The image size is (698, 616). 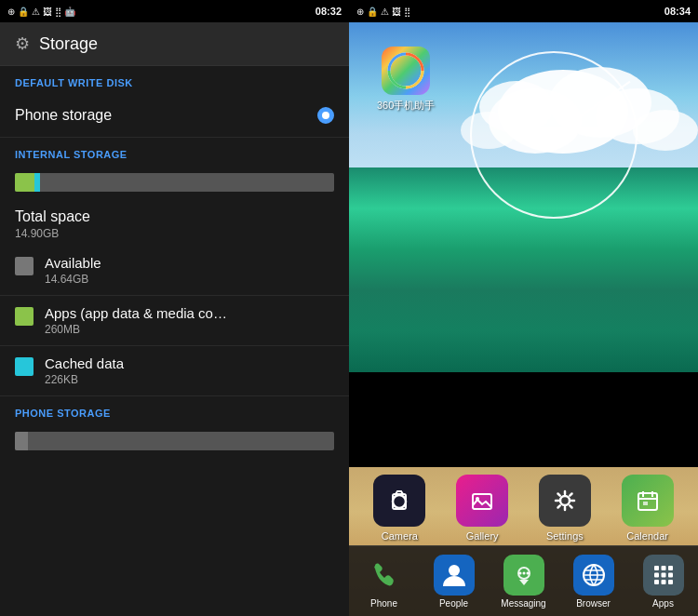 What do you see at coordinates (175, 115) in the screenshot?
I see `phone-storage-option: Phone storage` at bounding box center [175, 115].